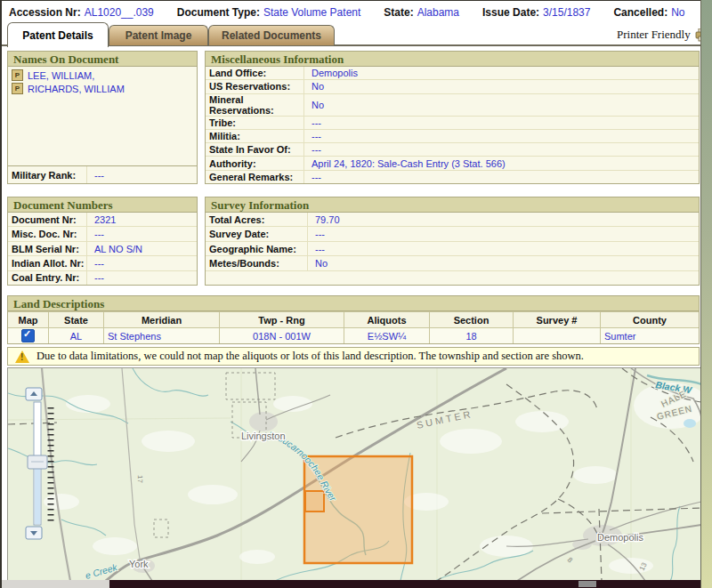  Describe the element at coordinates (452, 249) in the screenshot. I see `survey-rows: Total Acres:79.70 Survey Date:--- Geogra…` at that location.